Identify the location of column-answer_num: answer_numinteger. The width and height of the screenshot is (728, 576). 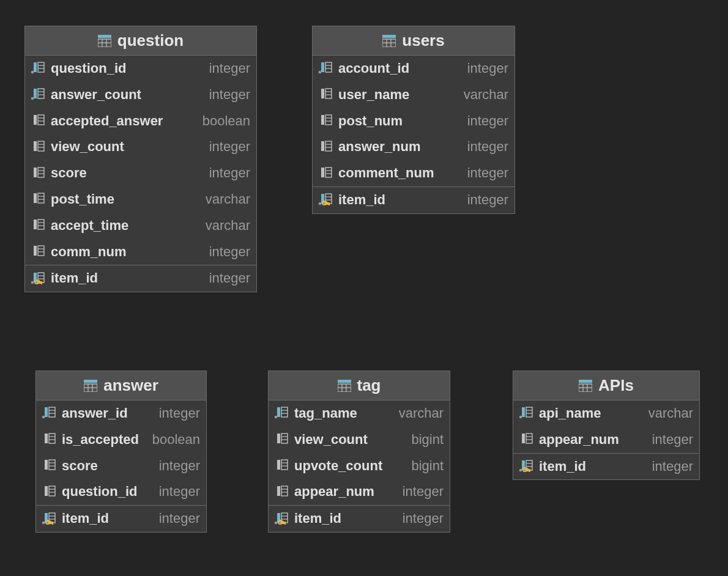
(414, 147).